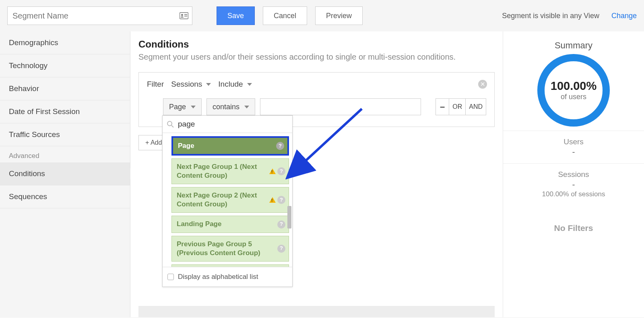 The height and width of the screenshot is (318, 644). I want to click on sidebar-item-sequences: Sequences, so click(65, 197).